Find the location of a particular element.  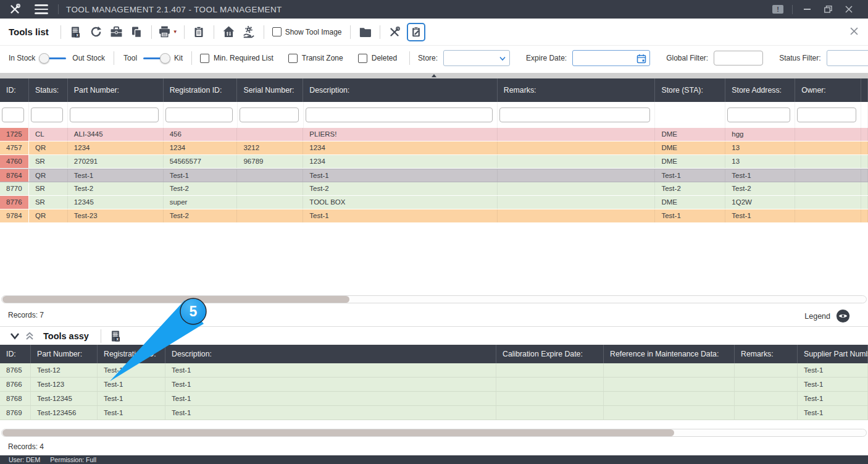

stock-toggle is located at coordinates (54, 58).